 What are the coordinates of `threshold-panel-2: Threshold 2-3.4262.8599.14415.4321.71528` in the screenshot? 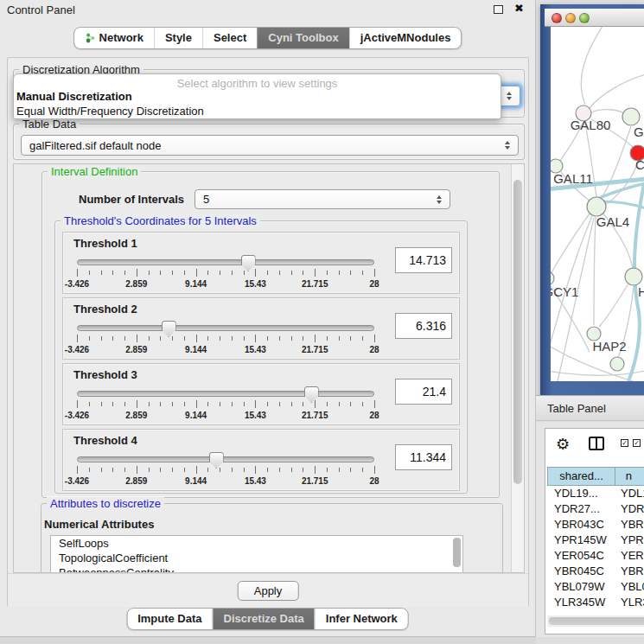 It's located at (261, 328).